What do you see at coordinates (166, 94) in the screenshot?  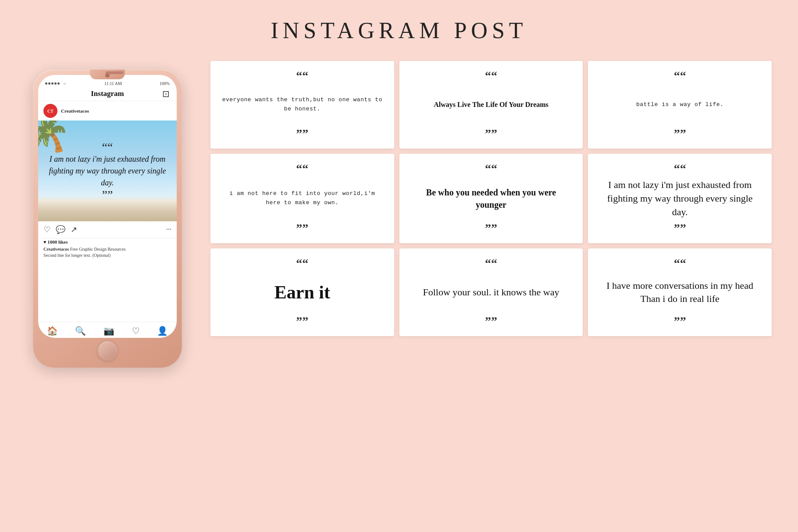 I see `direct-messages-icon: ⊡` at bounding box center [166, 94].